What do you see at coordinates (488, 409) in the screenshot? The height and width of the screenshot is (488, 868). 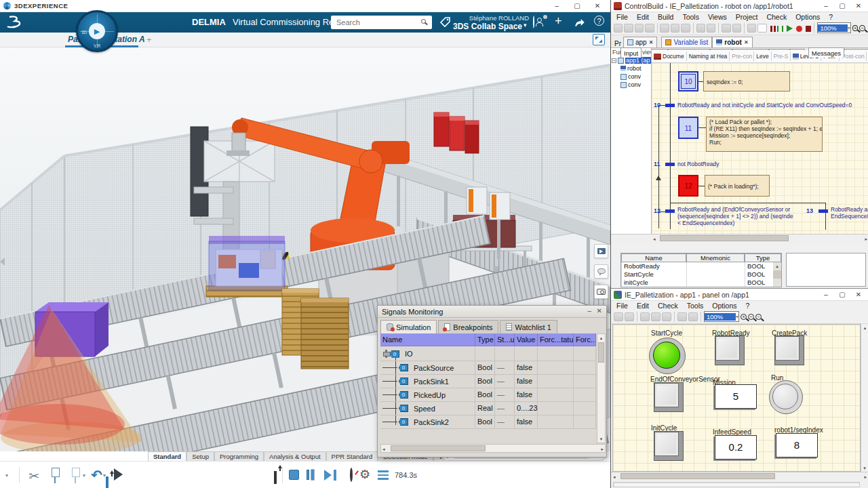 I see `signal-row: 0Speed Real — 0....23` at bounding box center [488, 409].